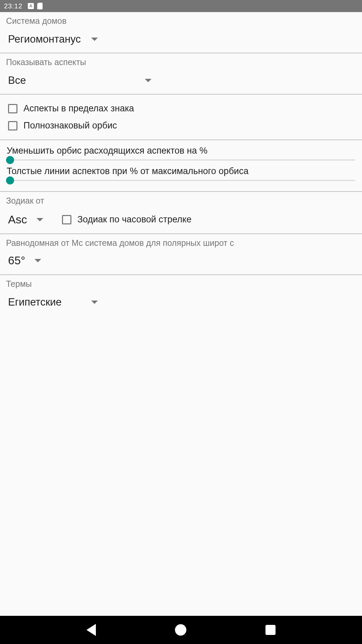 This screenshot has height=644, width=362. Describe the element at coordinates (181, 630) in the screenshot. I see `nav-home-button` at that location.